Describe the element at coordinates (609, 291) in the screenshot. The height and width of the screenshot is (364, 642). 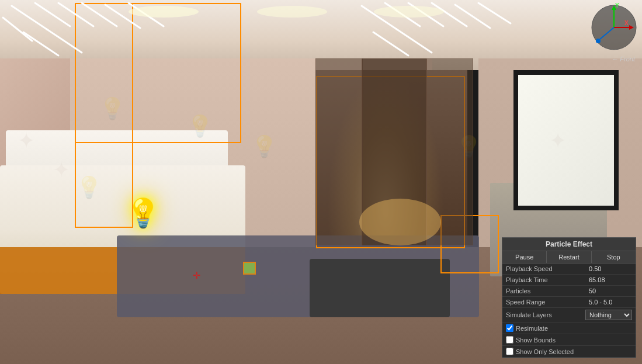
I see `particles-value: 50` at that location.